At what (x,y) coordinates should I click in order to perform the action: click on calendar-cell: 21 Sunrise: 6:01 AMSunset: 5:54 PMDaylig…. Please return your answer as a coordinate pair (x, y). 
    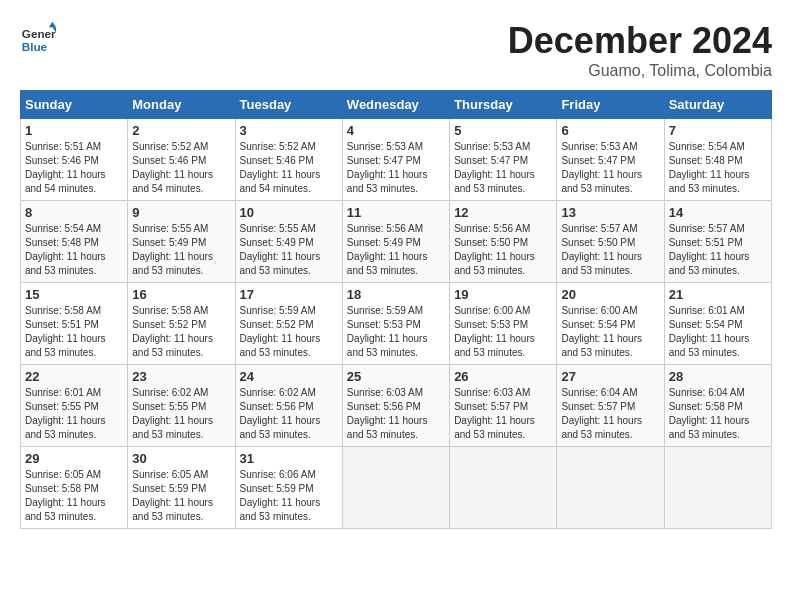
    Looking at the image, I should click on (718, 324).